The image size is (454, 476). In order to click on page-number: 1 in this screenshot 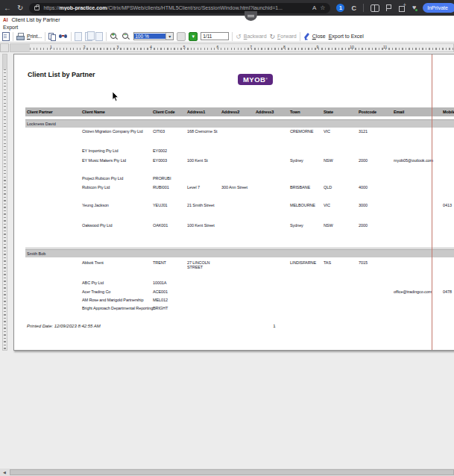, I will do `click(274, 326)`.